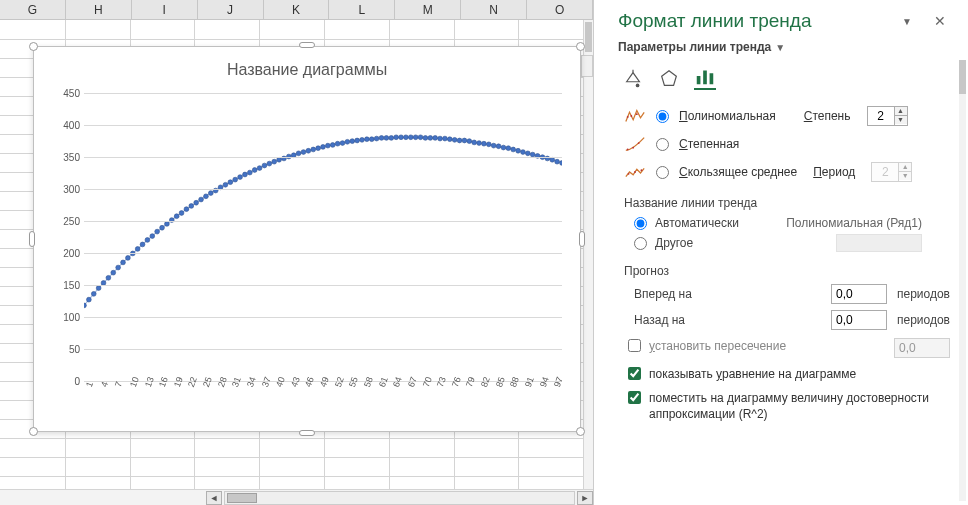 The image size is (968, 505). I want to click on polynomial-icon, so click(635, 116).